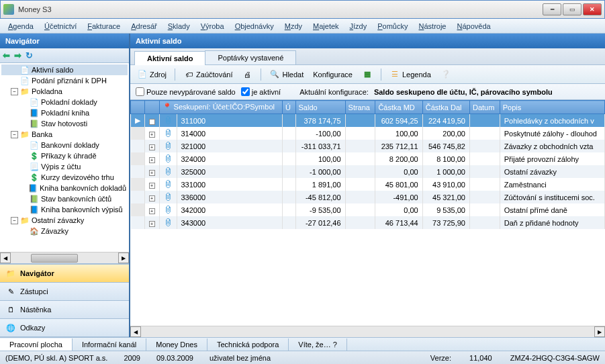 The width and height of the screenshot is (605, 364). What do you see at coordinates (368, 184) in the screenshot?
I see `table-row: +🛢3310001 891,0045 801,0043 910,00Zaměst…` at bounding box center [368, 184].